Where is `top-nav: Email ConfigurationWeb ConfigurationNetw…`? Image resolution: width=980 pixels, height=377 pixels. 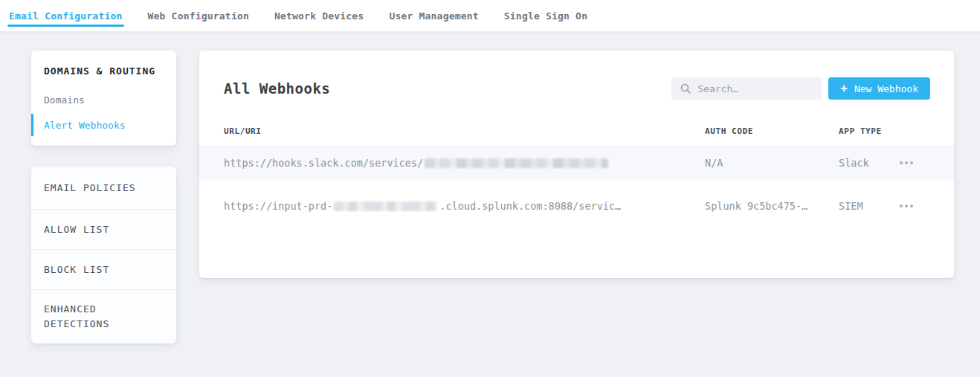 top-nav: Email ConfigurationWeb ConfigurationNetw… is located at coordinates (490, 16).